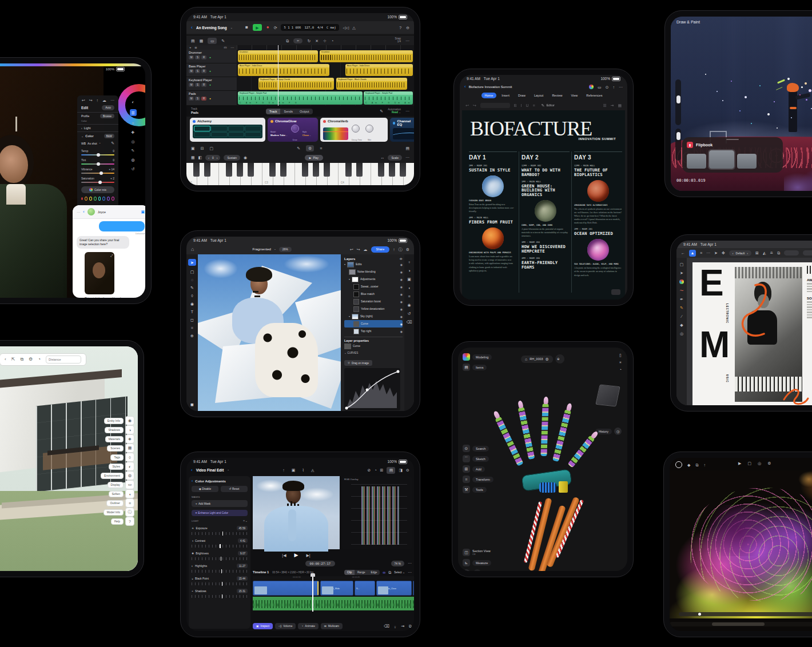 This screenshot has height=647, width=812. What do you see at coordinates (98, 199) in the screenshot?
I see `color-mix-dots` at bounding box center [98, 199].